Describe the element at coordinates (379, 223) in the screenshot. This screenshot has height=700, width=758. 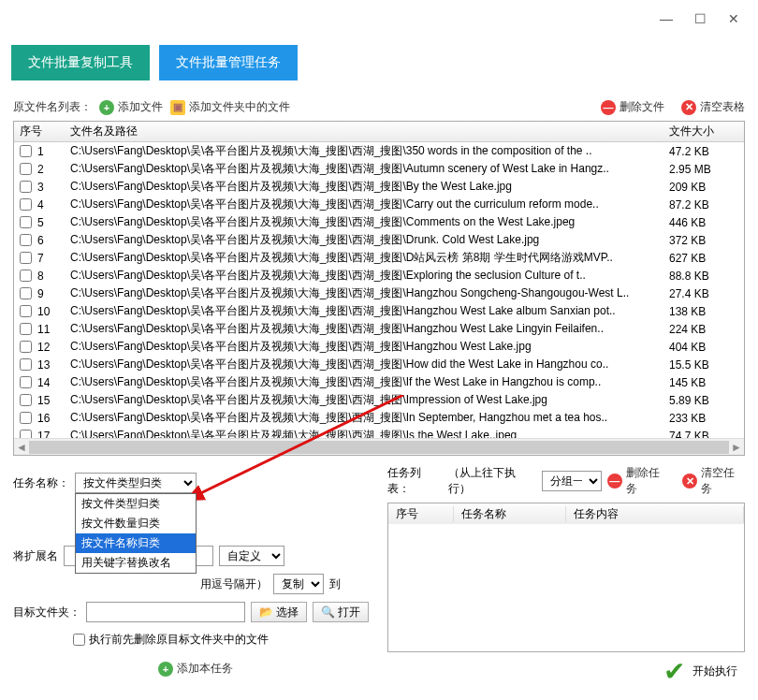
I see `table-row: 5C:\Users\Fang\Desktop\吴\各平台图片及视频\大海_搜图\…` at that location.